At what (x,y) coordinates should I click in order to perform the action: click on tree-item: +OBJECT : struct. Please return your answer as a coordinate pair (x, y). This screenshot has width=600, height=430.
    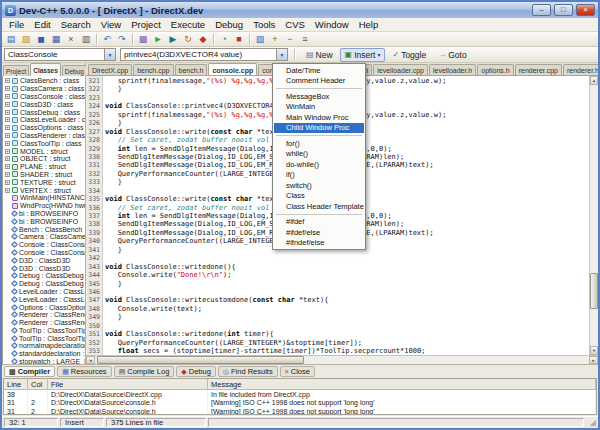
    Looking at the image, I should click on (45, 159).